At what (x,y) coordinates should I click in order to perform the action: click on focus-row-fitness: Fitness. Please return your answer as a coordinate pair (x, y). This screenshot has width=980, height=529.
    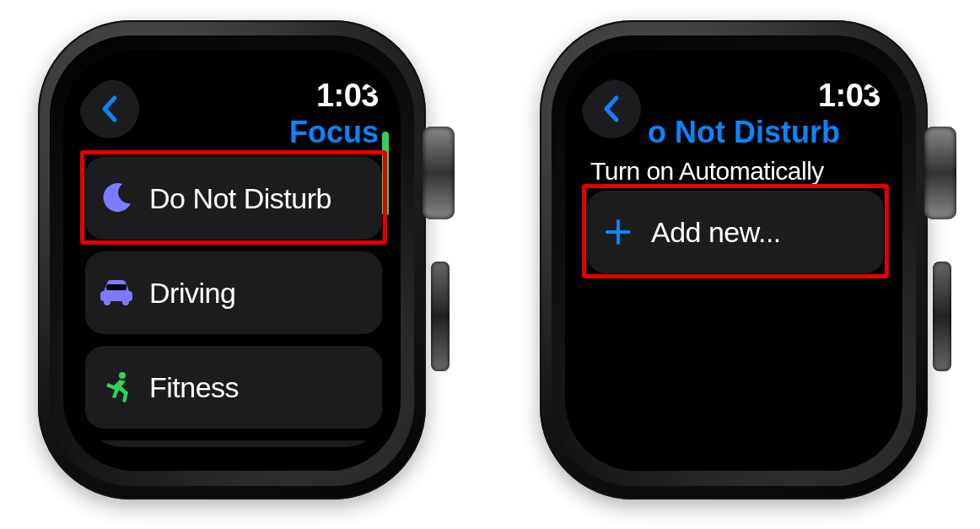
    Looking at the image, I should click on (234, 387).